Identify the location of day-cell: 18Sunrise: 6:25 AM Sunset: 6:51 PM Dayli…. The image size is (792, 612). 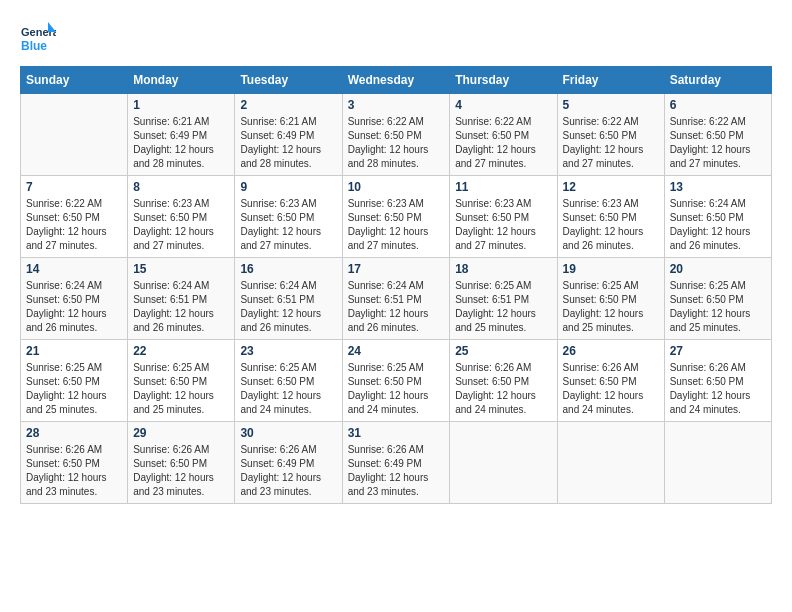
(504, 299).